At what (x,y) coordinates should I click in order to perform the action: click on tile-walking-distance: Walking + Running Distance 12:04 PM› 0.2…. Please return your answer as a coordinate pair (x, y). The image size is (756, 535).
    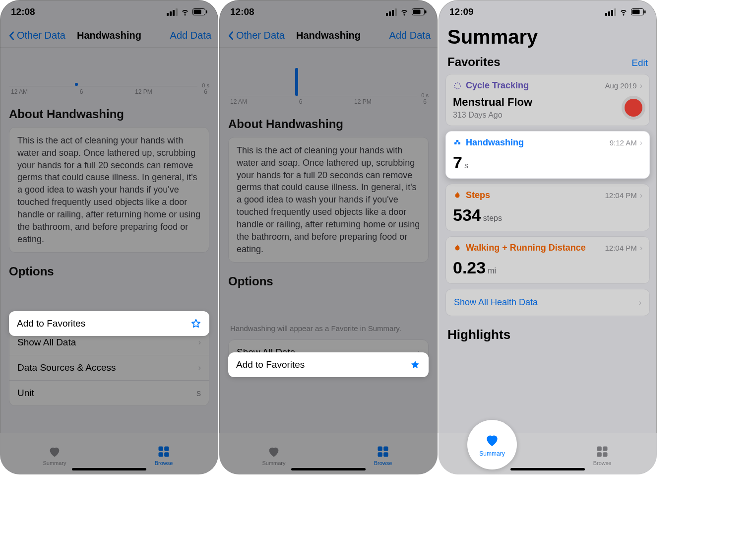
    Looking at the image, I should click on (548, 260).